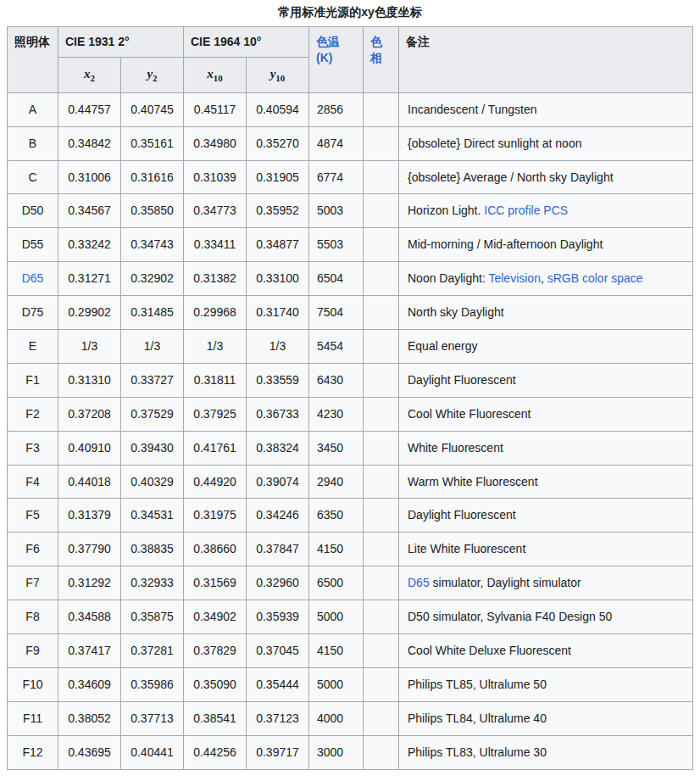 The height and width of the screenshot is (781, 700). I want to click on illuminant-cell: F3, so click(33, 448).